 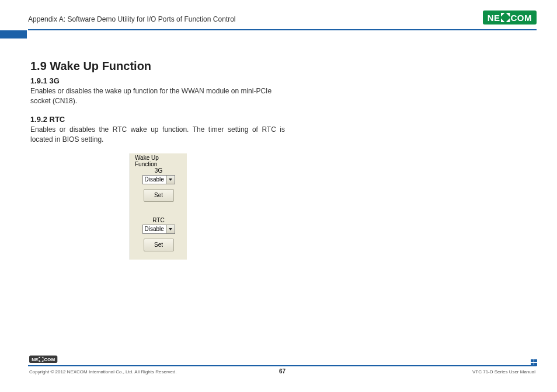 I want to click on combo-rtc-value: Disable, so click(x=154, y=229).